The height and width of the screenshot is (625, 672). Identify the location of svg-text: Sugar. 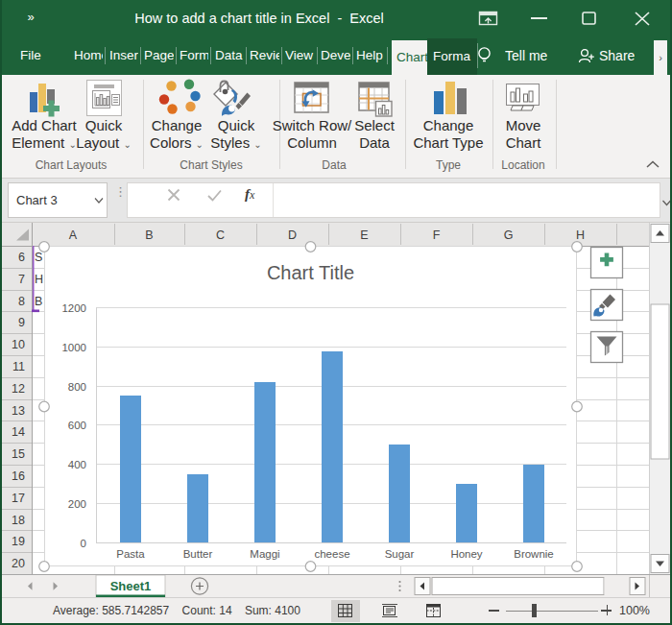
(399, 554).